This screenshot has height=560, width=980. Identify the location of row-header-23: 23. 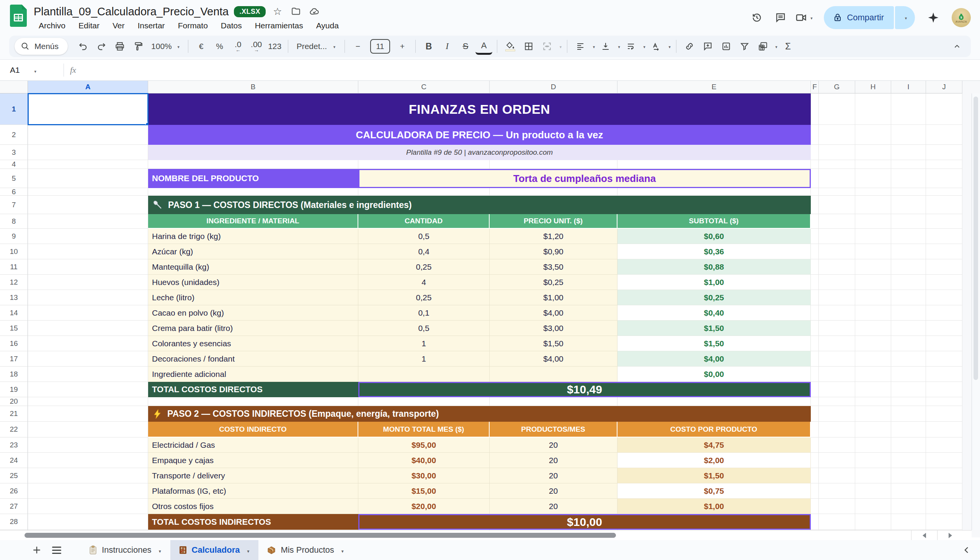
(14, 445).